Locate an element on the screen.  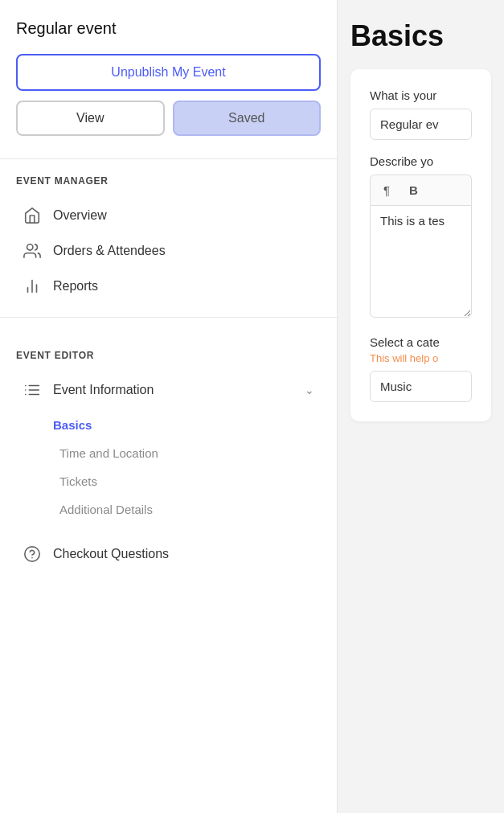
bold-button: B is located at coordinates (413, 190).